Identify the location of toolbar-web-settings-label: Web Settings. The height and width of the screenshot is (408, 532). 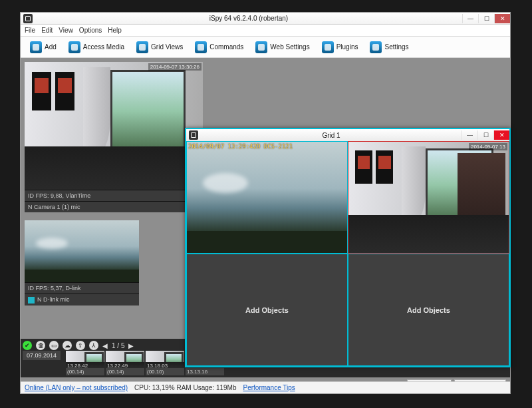
(290, 47).